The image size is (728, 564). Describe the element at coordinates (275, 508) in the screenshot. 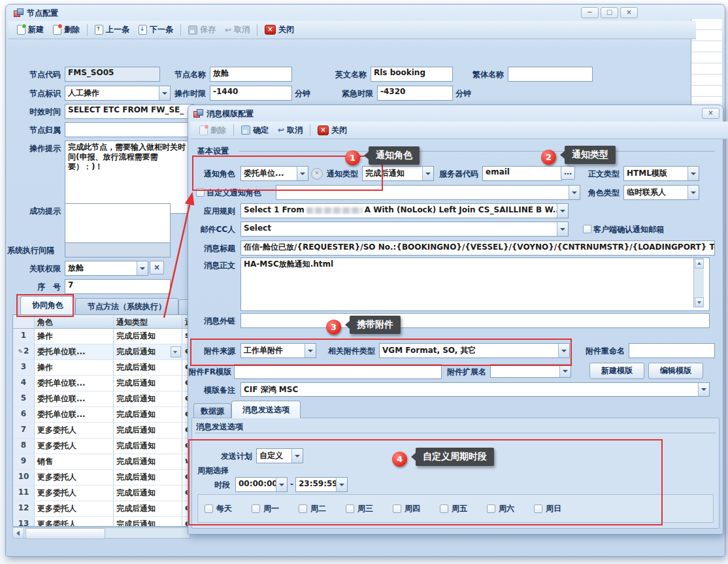

I see `weekday-checkbox: 周一` at that location.